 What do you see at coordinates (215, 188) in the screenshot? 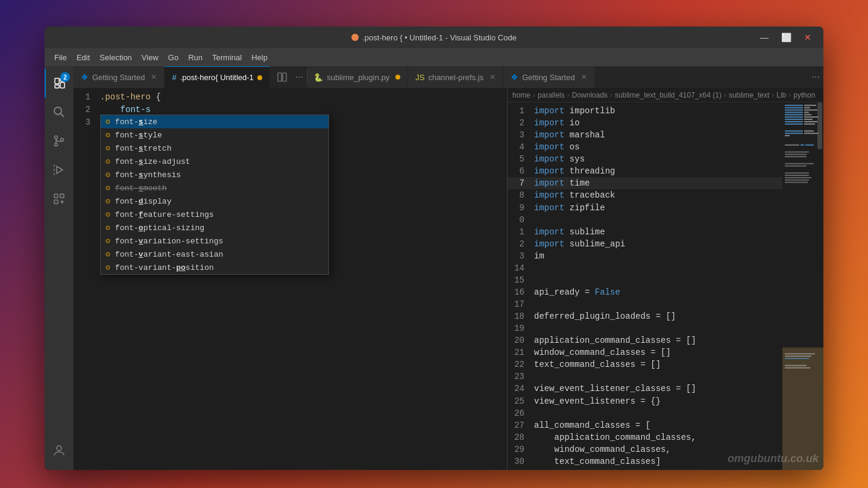
I see `autocomplete-item-5: ⚙ font-smooth` at bounding box center [215, 188].